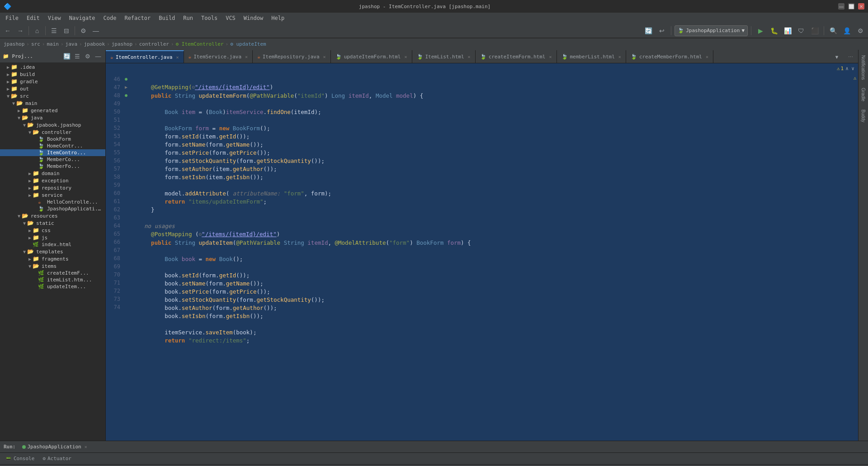  Describe the element at coordinates (550, 57) in the screenshot. I see `tab-close-createitemform: ✕` at that location.